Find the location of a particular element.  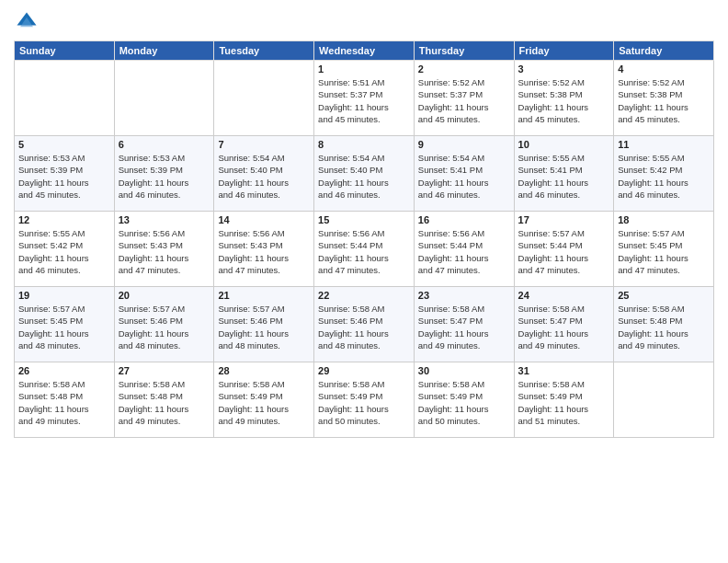

calendar-cell: 24Sunrise: 5:58 AMSunset: 5:47 PMDayligh… is located at coordinates (564, 325).